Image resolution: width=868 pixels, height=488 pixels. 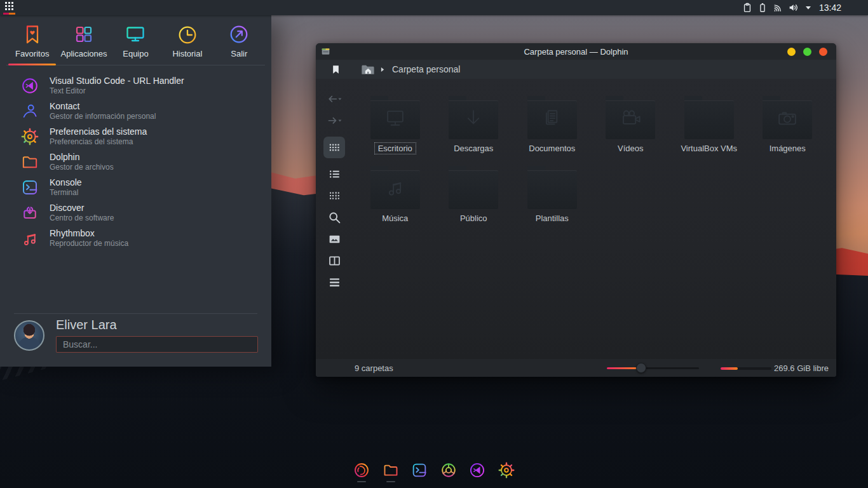 What do you see at coordinates (419, 470) in the screenshot?
I see `konsole-icon` at bounding box center [419, 470].